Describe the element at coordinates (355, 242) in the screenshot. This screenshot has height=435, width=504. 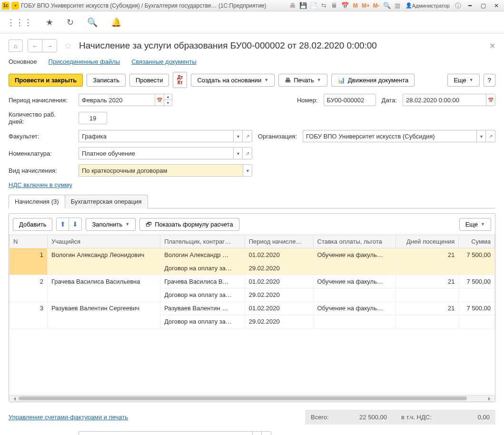
I see `col-rate: Ставка оплаты, льгота` at that location.